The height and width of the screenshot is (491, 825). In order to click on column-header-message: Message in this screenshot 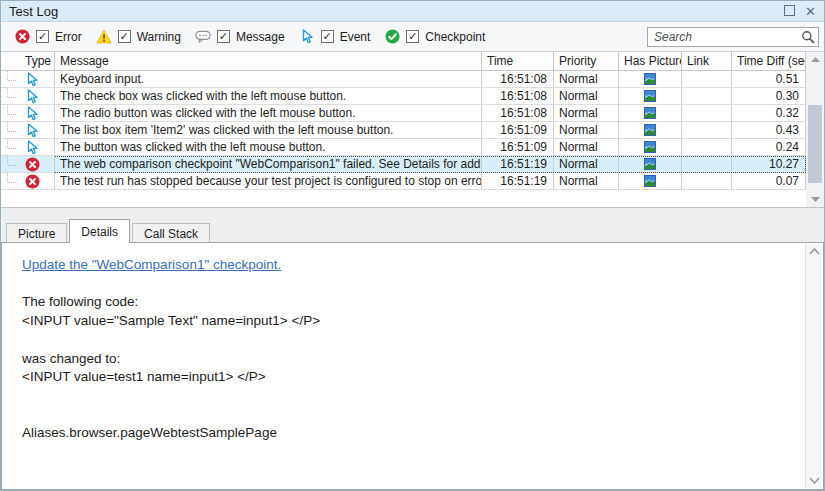, I will do `click(268, 61)`.